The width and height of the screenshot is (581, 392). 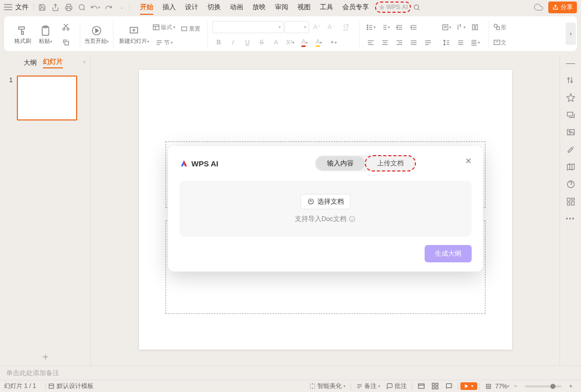 What do you see at coordinates (45, 35) in the screenshot?
I see `paste-button: 粘贴▾` at bounding box center [45, 35].